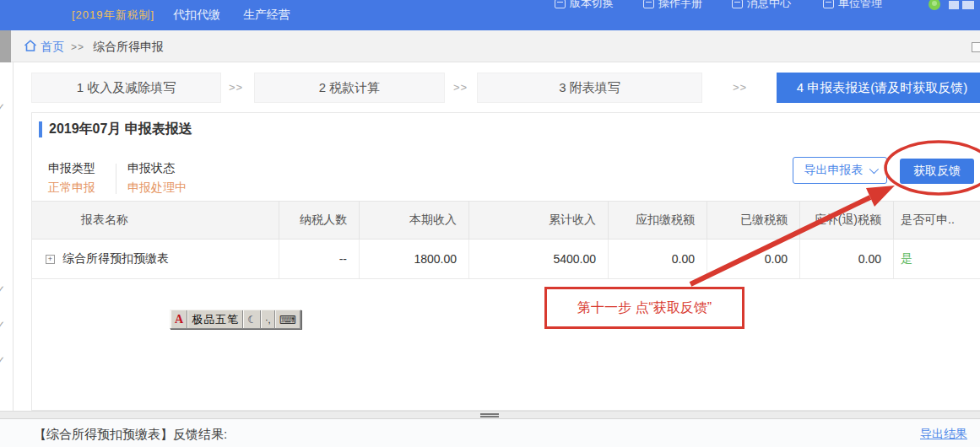  What do you see at coordinates (267, 15) in the screenshot?
I see `nav-business: 生产经营` at bounding box center [267, 15].